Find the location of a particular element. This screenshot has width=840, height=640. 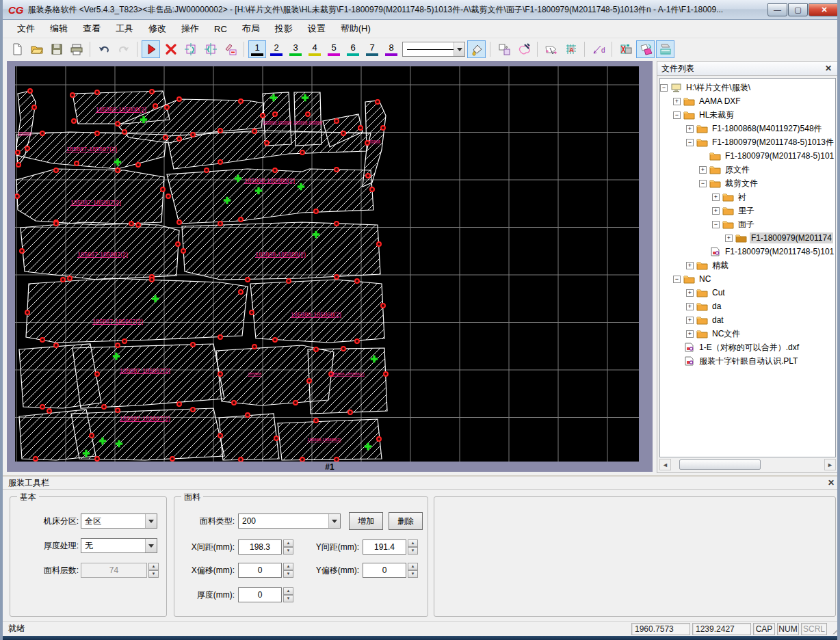

edit-outline-button is located at coordinates (524, 49).